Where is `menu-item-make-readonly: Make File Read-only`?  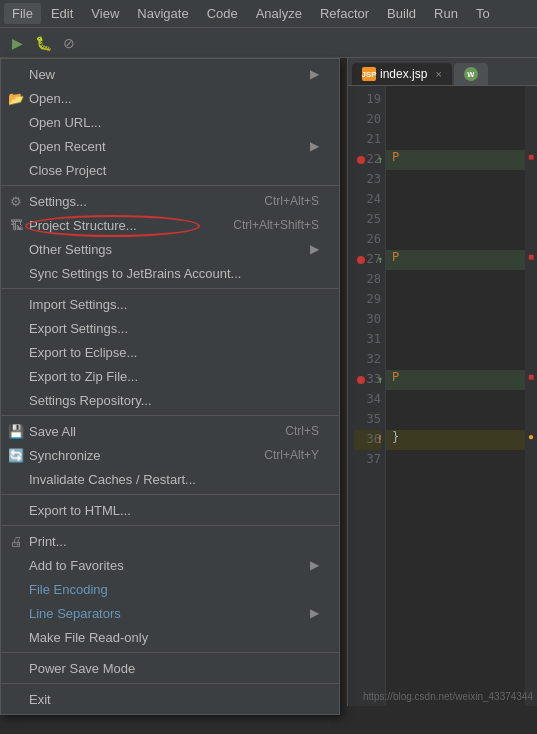
menu-item-make-readonly: Make File Read-only is located at coordinates (170, 637).